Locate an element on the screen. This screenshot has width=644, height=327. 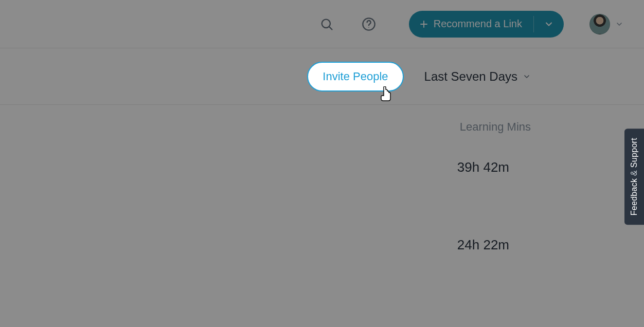
recommend-link-button: Recommend a Link is located at coordinates (471, 24).